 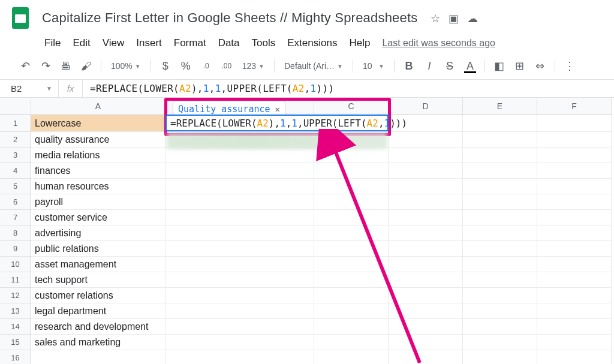 I want to click on last-edit-link: Last edit was seconds ago, so click(x=439, y=43).